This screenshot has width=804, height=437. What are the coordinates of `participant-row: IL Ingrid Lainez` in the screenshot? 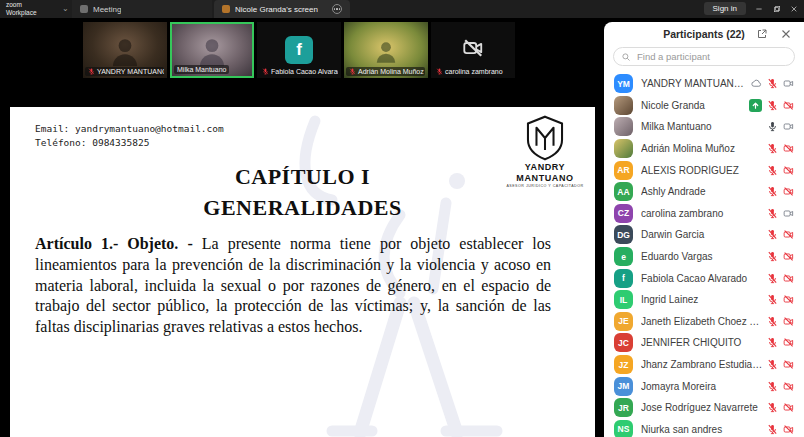 It's located at (704, 300).